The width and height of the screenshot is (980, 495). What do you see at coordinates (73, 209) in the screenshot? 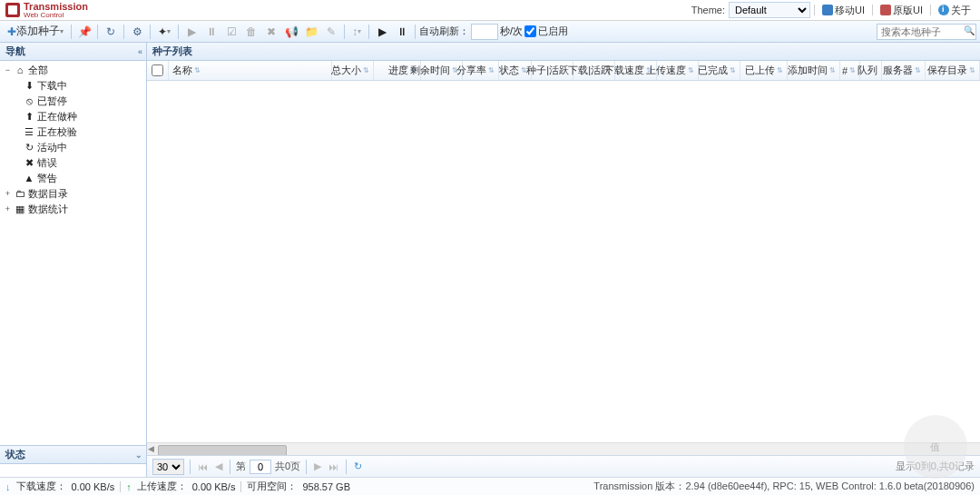
I see `tree-item: +▦数据统计` at bounding box center [73, 209].